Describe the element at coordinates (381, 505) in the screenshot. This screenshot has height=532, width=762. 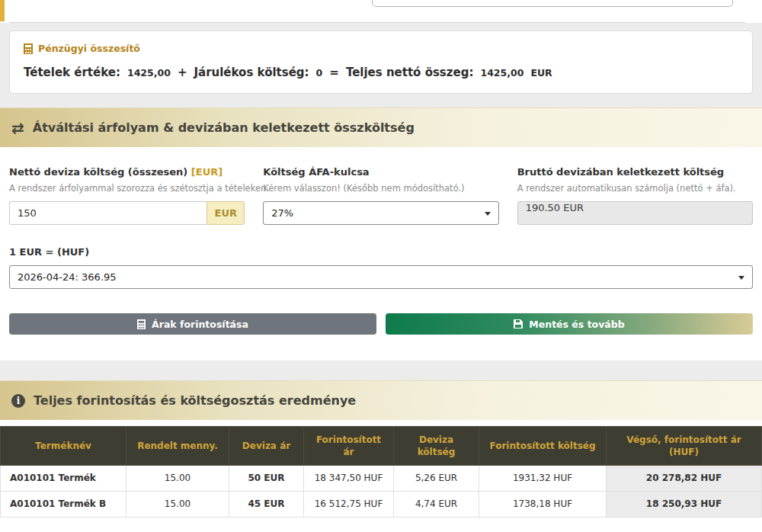
I see `table-row: A010101 Termék B 15.00 45 EUR 16 512,75 …` at that location.